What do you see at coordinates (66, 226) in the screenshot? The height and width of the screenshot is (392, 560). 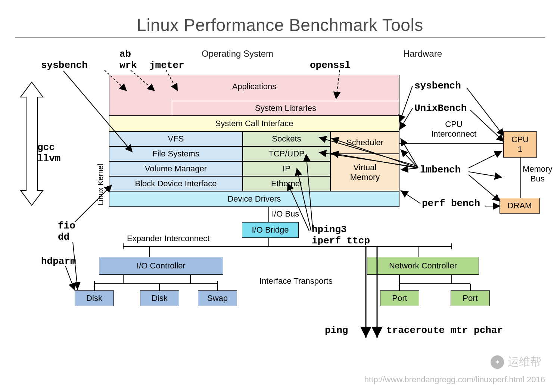 I see `tool-fio: fio` at bounding box center [66, 226].